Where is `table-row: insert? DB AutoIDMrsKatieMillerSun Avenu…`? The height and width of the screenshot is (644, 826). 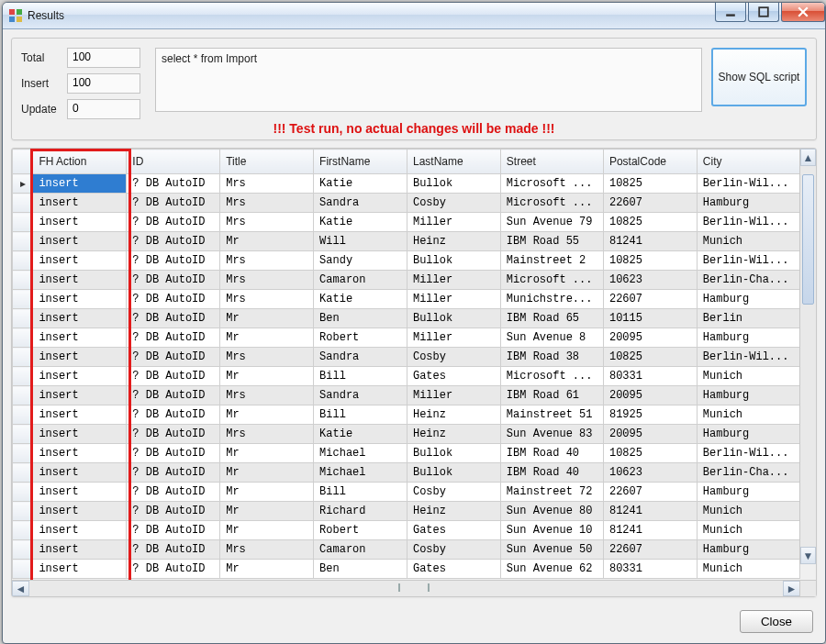 table-row: insert? DB AutoIDMrsKatieMillerSun Avenu… is located at coordinates (407, 222).